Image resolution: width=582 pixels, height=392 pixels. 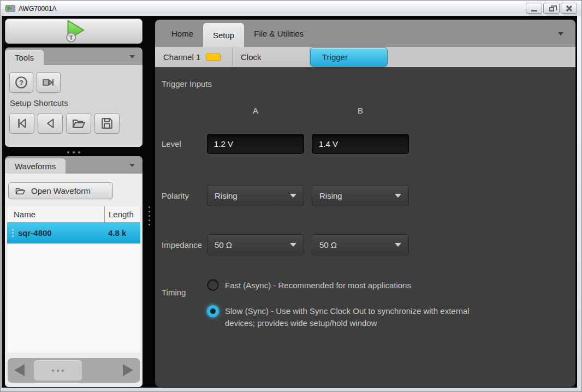 I want to click on polarity-dropdown-b: Rising, so click(x=360, y=195).